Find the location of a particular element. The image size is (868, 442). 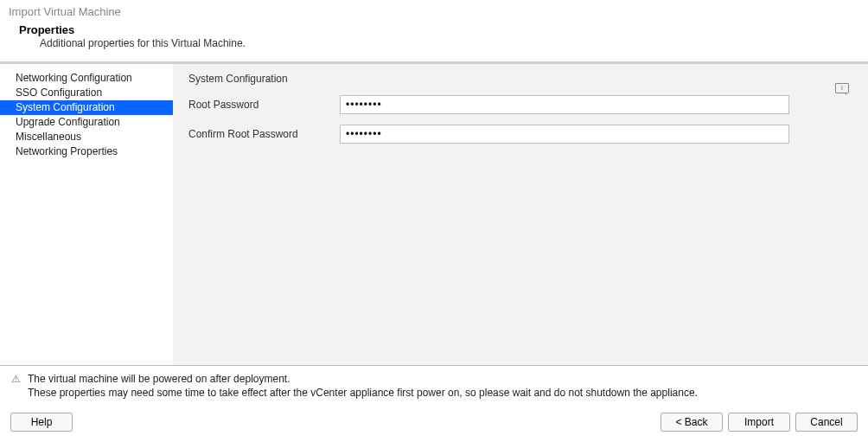

message-area: ⚠ The virtual machine will be powered on… is located at coordinates (434, 385).